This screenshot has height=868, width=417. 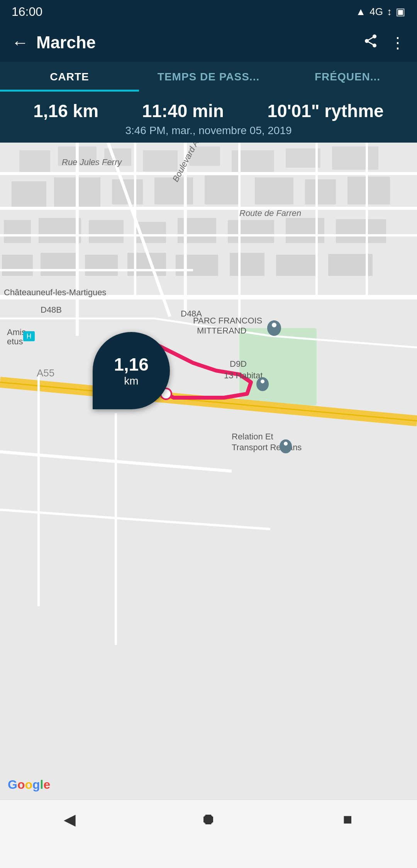 I want to click on app-bar-title: Marche, so click(x=66, y=43).